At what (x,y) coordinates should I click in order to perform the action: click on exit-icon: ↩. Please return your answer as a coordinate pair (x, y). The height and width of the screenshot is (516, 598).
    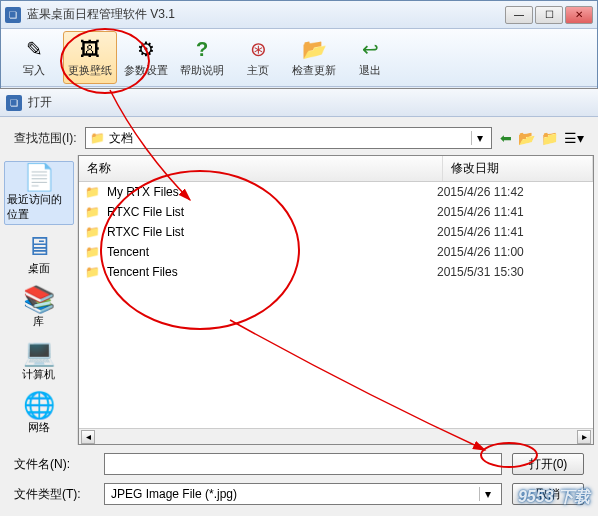
    Looking at the image, I should click on (370, 49).